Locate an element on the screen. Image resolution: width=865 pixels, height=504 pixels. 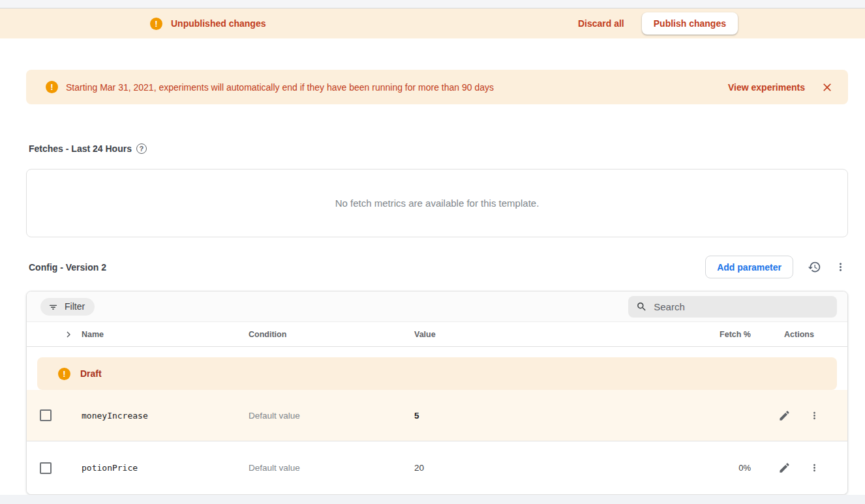
parameter-name: moneyIncrease is located at coordinates (165, 416).